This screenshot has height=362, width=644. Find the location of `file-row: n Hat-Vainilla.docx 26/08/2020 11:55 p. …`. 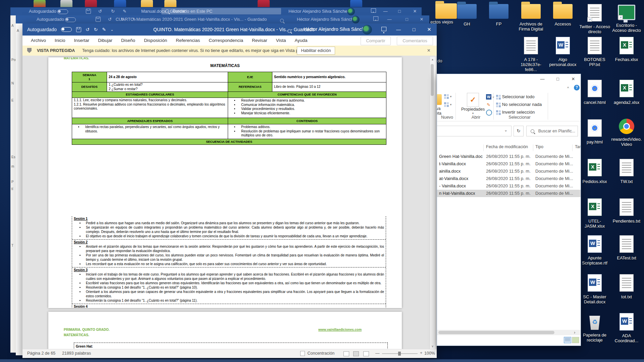

file-row: n Hat-Vainilla.docx 26/08/2020 11:55 p. … is located at coordinates (509, 193).